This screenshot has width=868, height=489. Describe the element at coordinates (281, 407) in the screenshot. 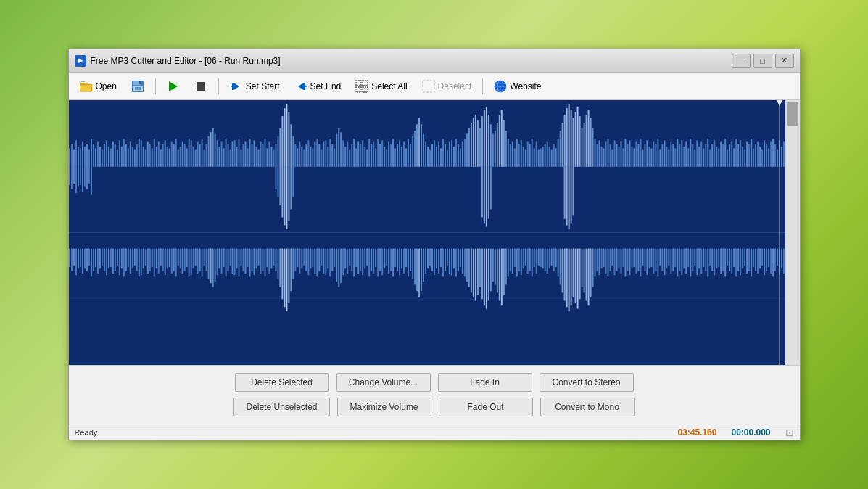

I see `delete-unselected-button: Delete Unselected` at that location.